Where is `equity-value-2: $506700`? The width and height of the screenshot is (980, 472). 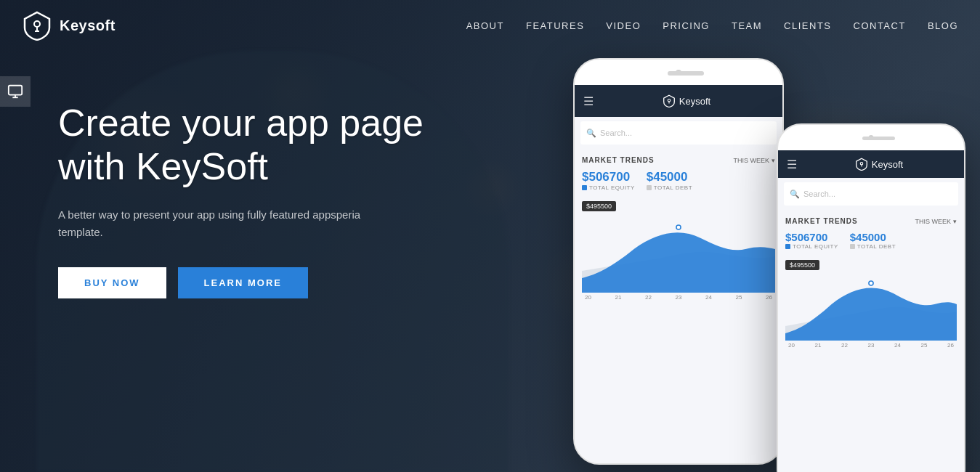 equity-value-2: $506700 is located at coordinates (812, 237).